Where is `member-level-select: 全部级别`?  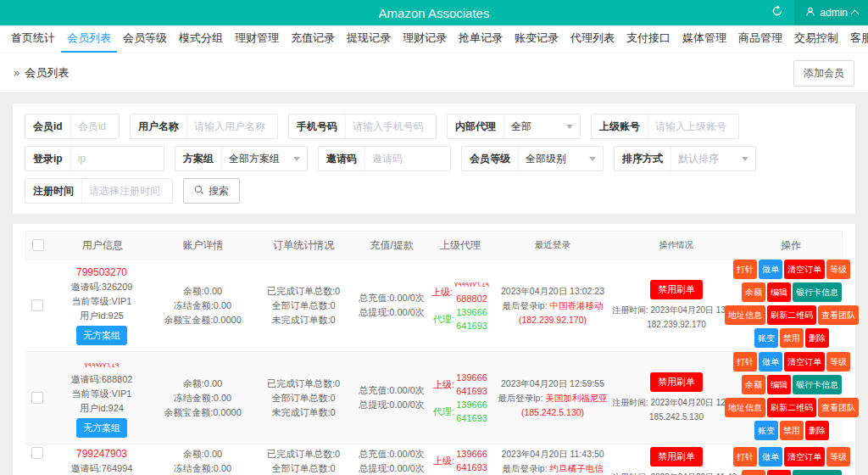 member-level-select: 全部级别 is located at coordinates (561, 159).